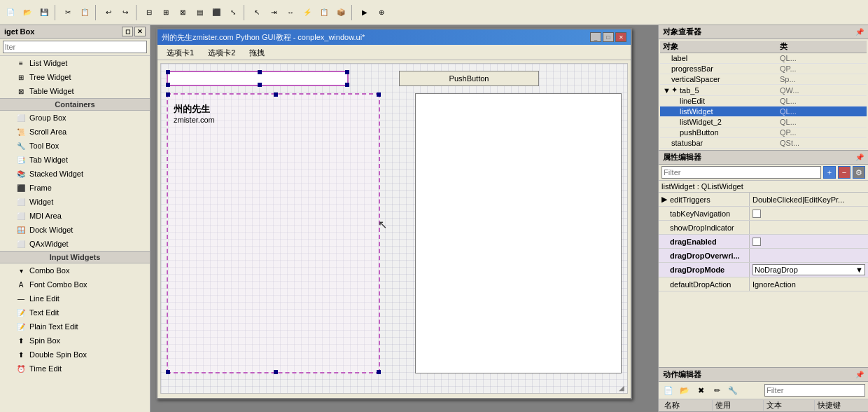 This screenshot has height=412, width=868. What do you see at coordinates (324, 13) in the screenshot?
I see `action-editor-btn: 📋` at bounding box center [324, 13].